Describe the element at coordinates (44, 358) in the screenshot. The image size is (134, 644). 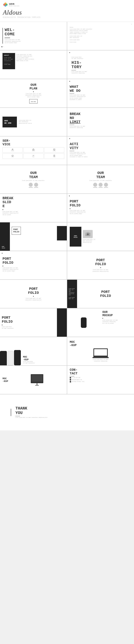
I see `mockup1-title: MOC-KUP` at that location.